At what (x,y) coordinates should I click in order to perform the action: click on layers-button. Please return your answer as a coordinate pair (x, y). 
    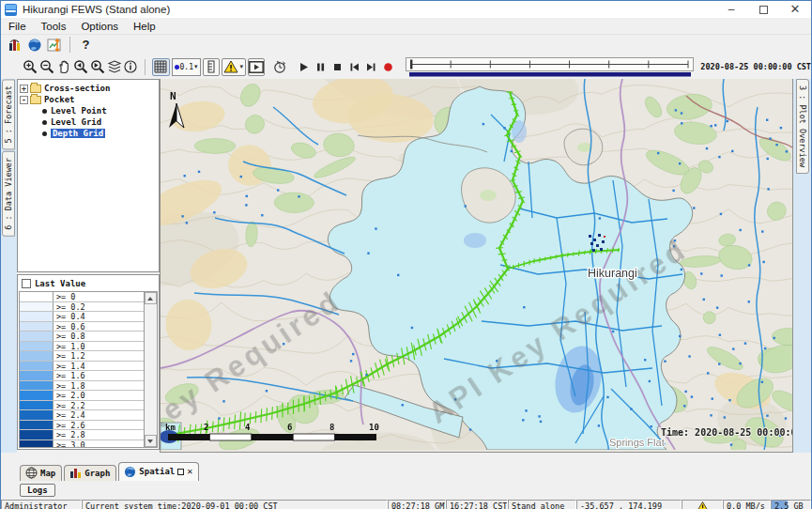
    Looking at the image, I should click on (115, 68).